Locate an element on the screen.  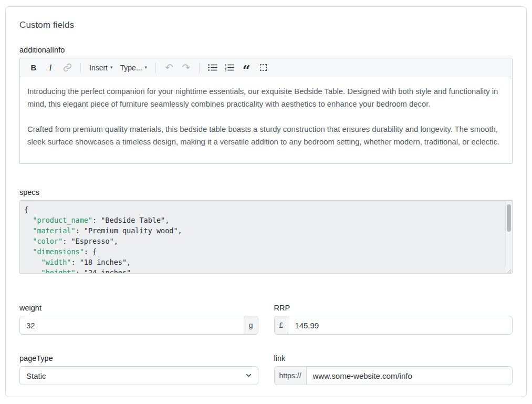
ordered-list-icon: 1 2 3 is located at coordinates (230, 67).